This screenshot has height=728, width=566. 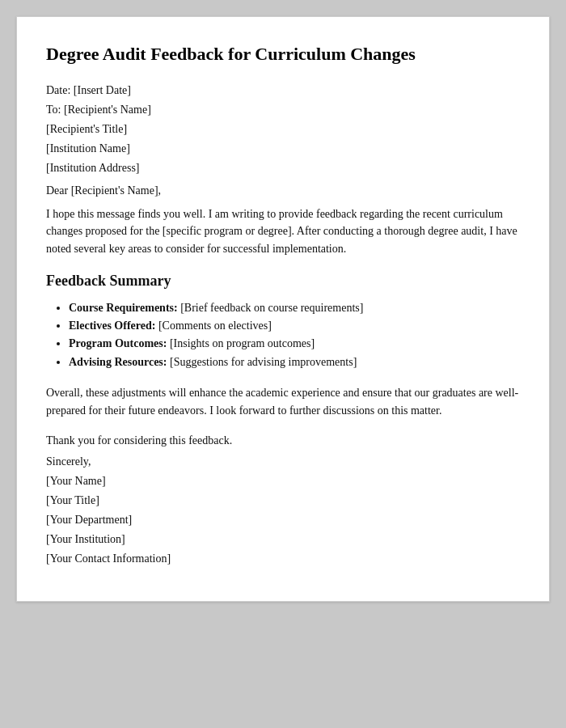 I want to click on intro-paragraph: I hope this message finds you well. I am…, so click(x=283, y=231).